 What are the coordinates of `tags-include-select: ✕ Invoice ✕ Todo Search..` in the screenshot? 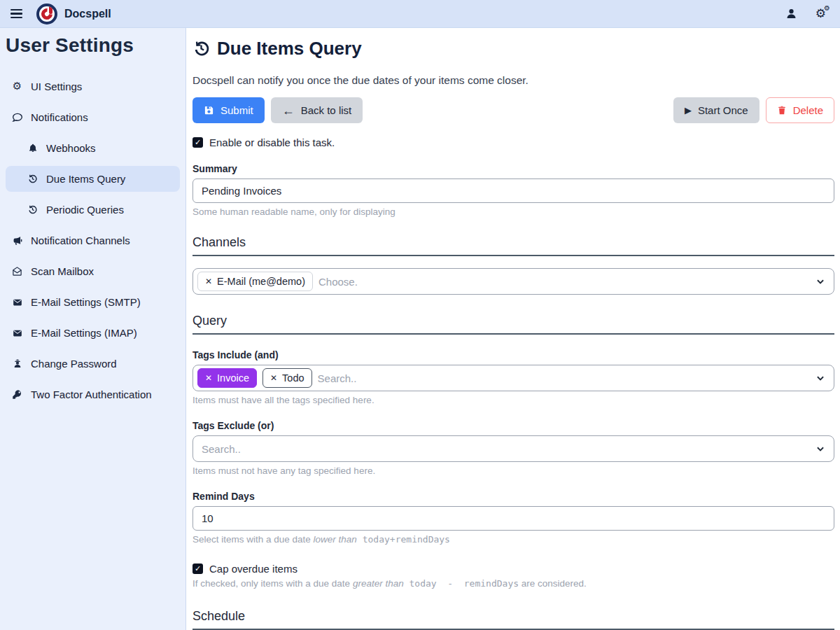 It's located at (514, 378).